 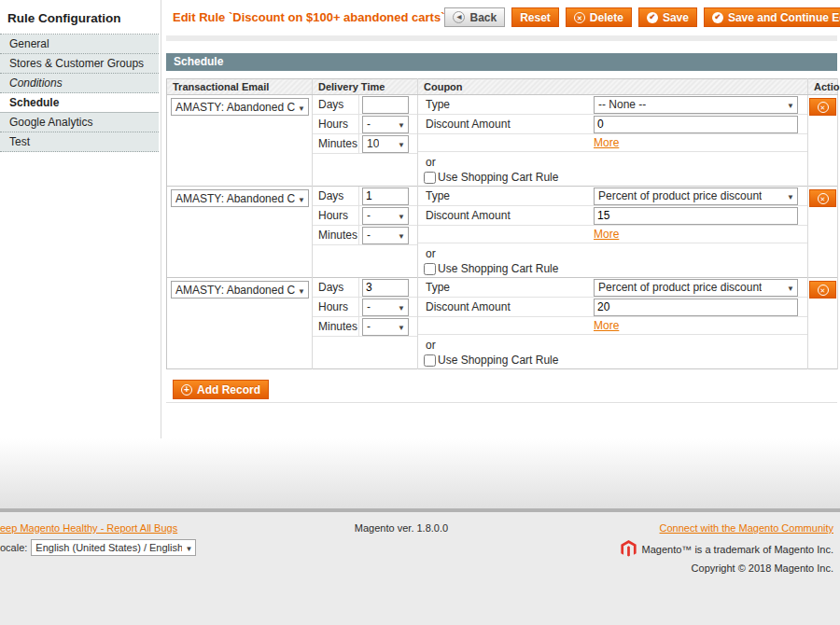 What do you see at coordinates (502, 88) in the screenshot?
I see `table-header-row: Transactional Email Delivery Time Coupon…` at bounding box center [502, 88].